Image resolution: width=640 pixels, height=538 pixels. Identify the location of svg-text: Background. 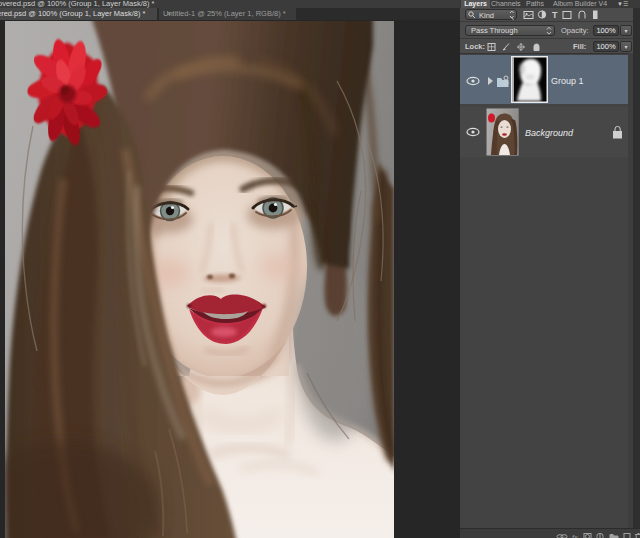
(550, 133).